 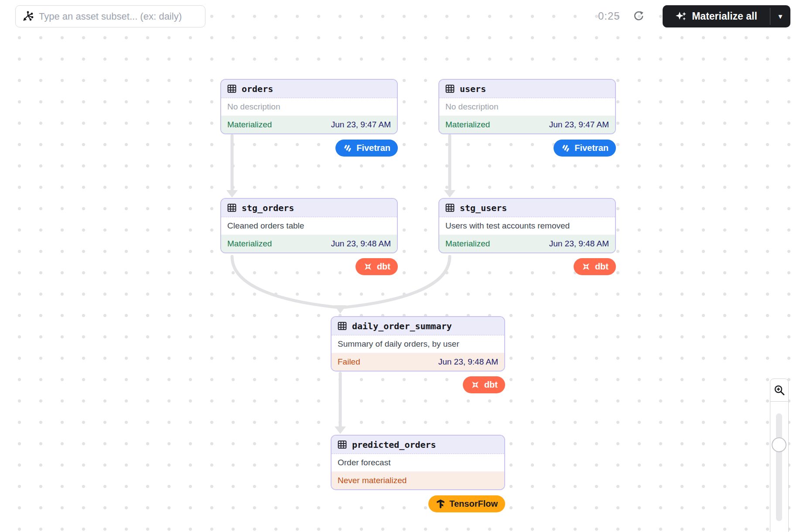 I want to click on zoom-slider-thumb, so click(x=779, y=445).